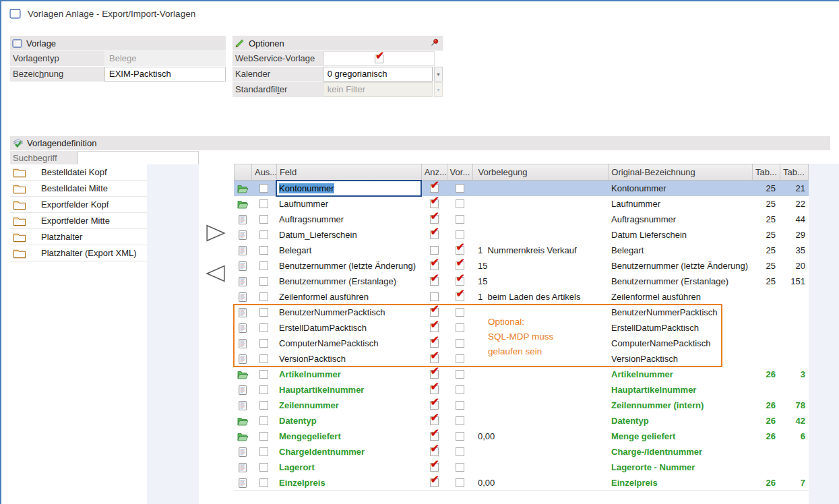 This screenshot has height=504, width=839. Describe the element at coordinates (78, 189) in the screenshot. I see `folder-item: Bestelldatei Mitte` at that location.